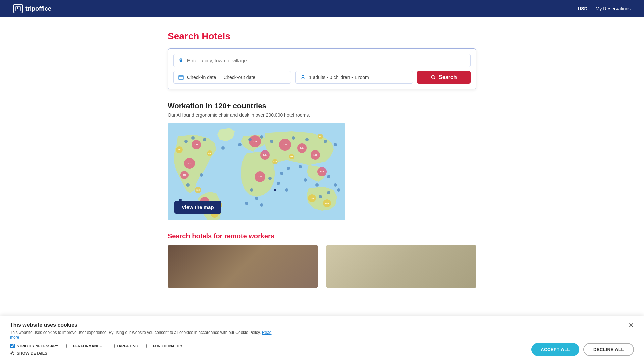  Describe the element at coordinates (326, 60) in the screenshot. I see `location-input` at that location.